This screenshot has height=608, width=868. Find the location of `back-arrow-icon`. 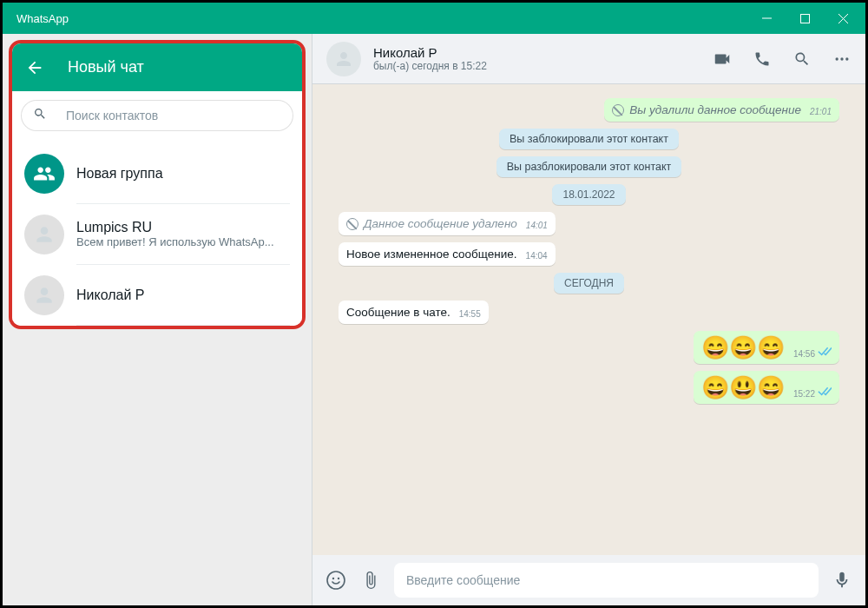

back-arrow-icon is located at coordinates (35, 68).